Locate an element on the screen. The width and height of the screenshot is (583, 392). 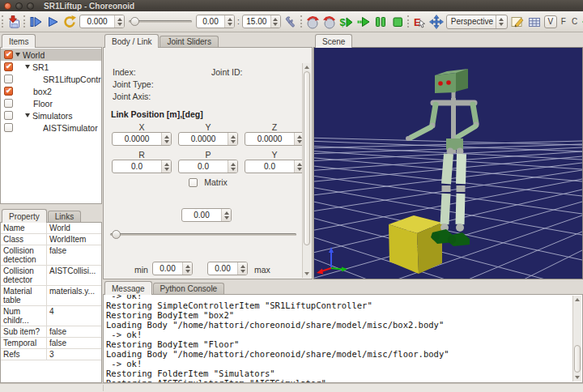
spin-value: 0.000 is located at coordinates (97, 21).